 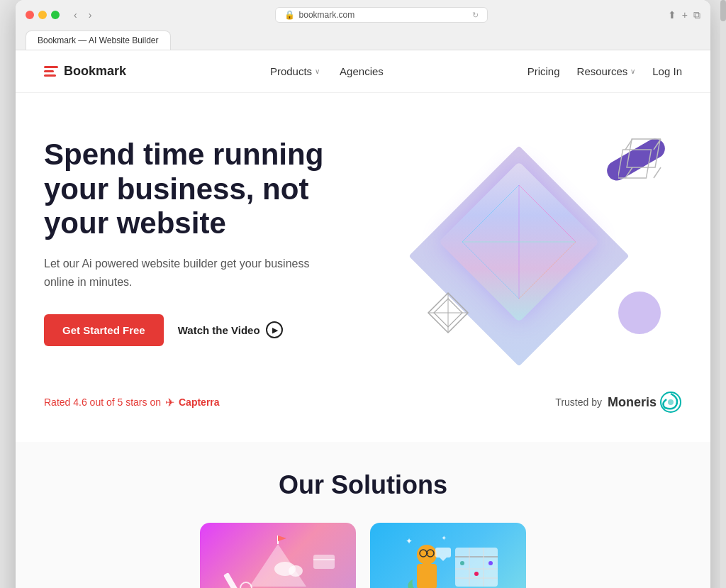 What do you see at coordinates (475, 16) in the screenshot?
I see `refresh-icon: ↻` at bounding box center [475, 16].